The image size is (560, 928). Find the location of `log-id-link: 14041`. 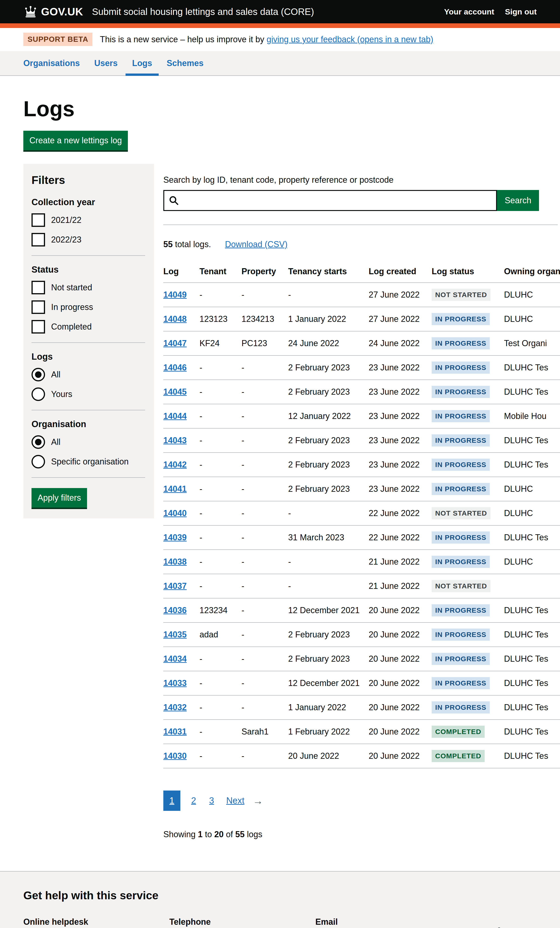

log-id-link: 14041 is located at coordinates (175, 489).